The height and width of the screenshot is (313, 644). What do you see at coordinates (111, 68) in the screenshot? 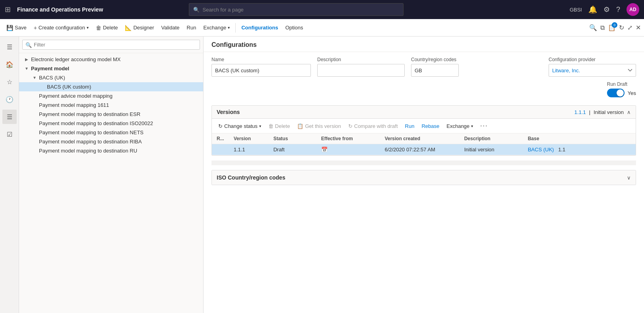
I see `tree-item-item2: ▼Payment model` at bounding box center [111, 68].